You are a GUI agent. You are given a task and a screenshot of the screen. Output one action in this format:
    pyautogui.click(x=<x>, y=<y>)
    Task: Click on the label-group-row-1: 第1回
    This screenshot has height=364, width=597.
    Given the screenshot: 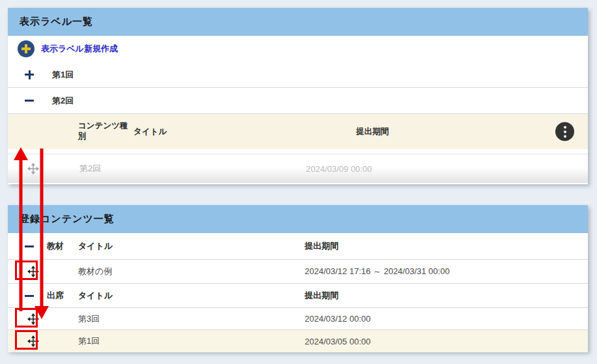 What is the action you would take?
    pyautogui.click(x=298, y=75)
    